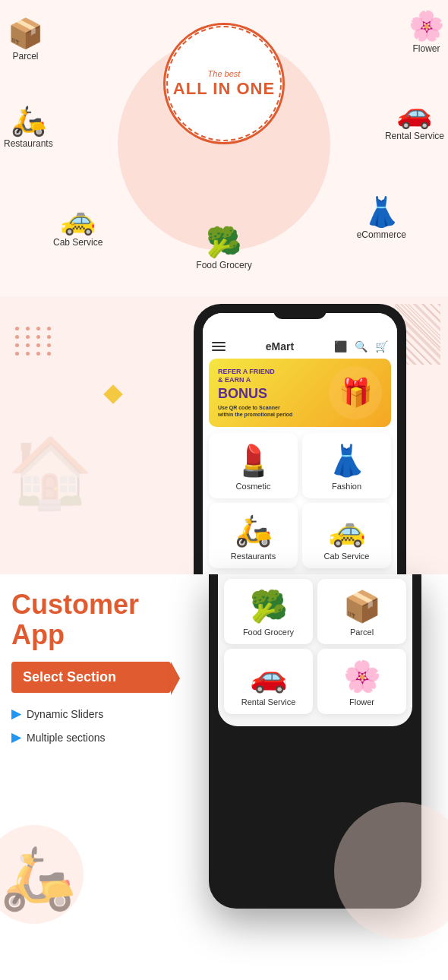  I want to click on banner-bonus: BONUS, so click(255, 394).